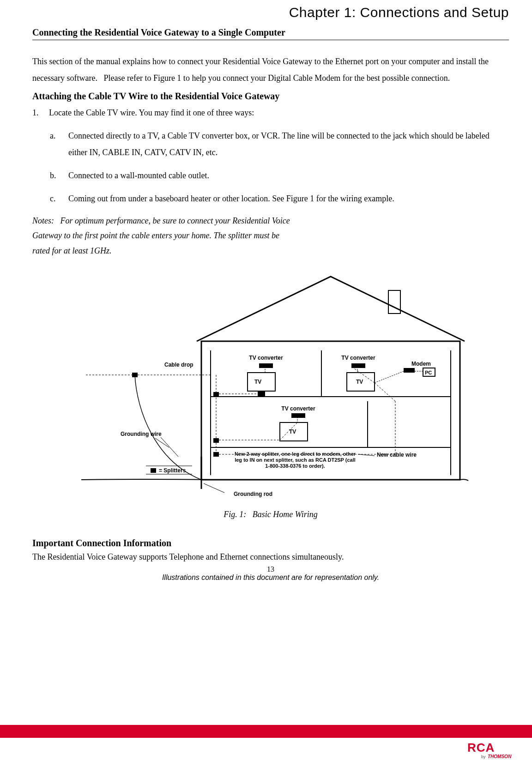 This screenshot has width=532, height=760. I want to click on option-a: a. Connected directly to a TV, a Cable T…, so click(279, 144).